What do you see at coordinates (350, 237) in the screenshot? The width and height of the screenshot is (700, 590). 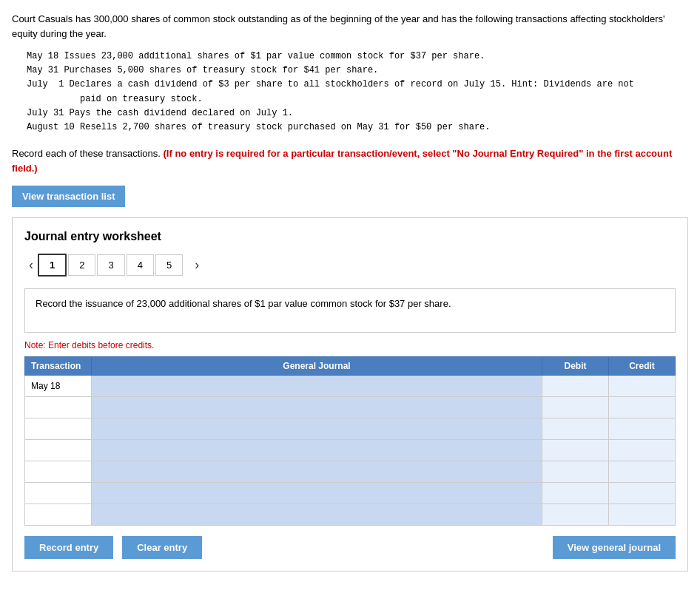 I see `worksheet-title: Journal entry worksheet` at bounding box center [350, 237].